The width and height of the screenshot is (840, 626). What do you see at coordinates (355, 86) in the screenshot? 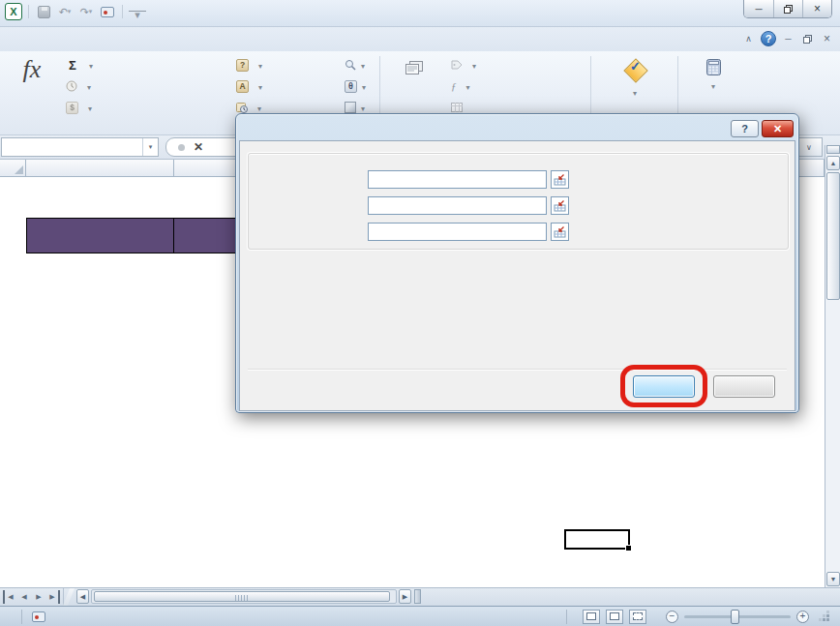
I see `math-trig-button: θ` at bounding box center [355, 86].